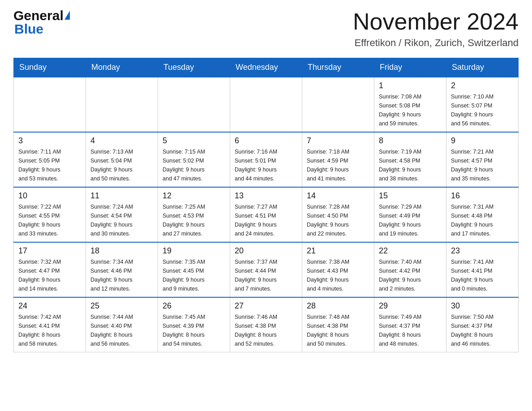 The image size is (532, 411). What do you see at coordinates (50, 251) in the screenshot?
I see `day-number: 17` at bounding box center [50, 251].